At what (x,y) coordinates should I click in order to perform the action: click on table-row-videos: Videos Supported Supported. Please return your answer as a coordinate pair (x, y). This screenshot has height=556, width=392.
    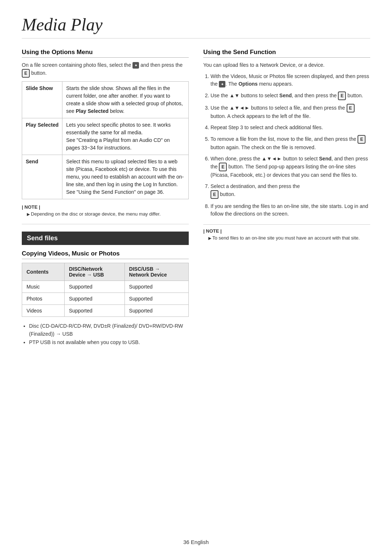
    Looking at the image, I should click on (105, 311).